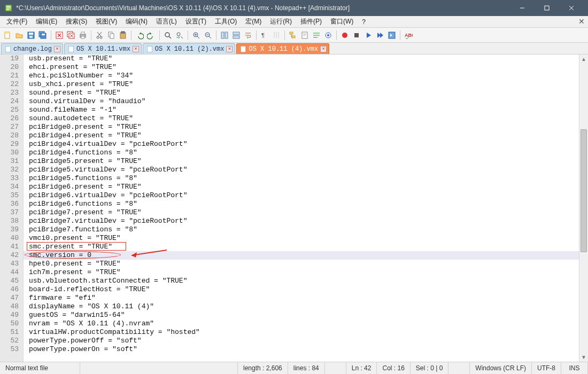  I want to click on code-line: firmware = "efi", so click(301, 298).